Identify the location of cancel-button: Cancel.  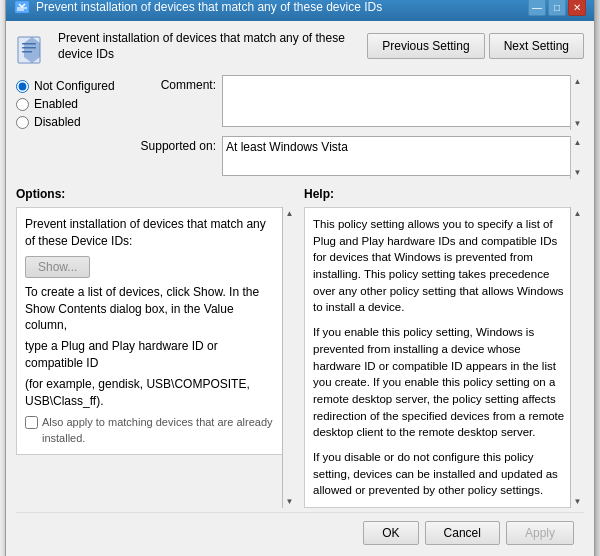
(462, 533).